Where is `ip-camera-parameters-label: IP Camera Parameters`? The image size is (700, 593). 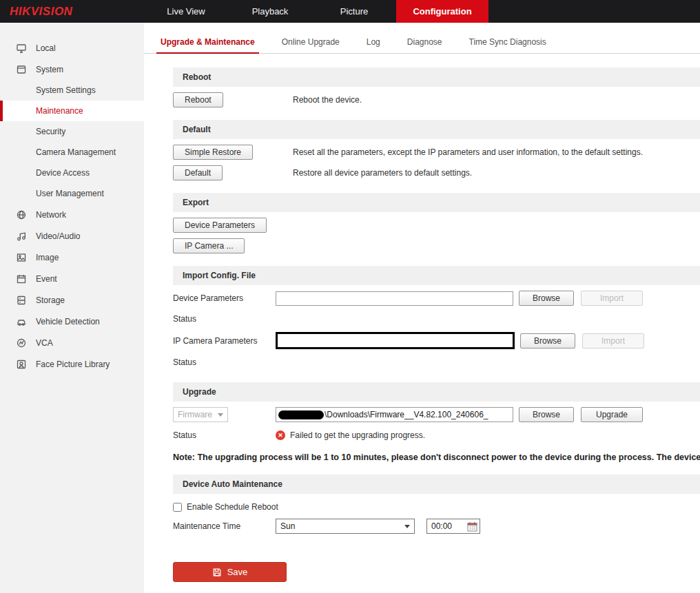
ip-camera-parameters-label: IP Camera Parameters is located at coordinates (225, 341).